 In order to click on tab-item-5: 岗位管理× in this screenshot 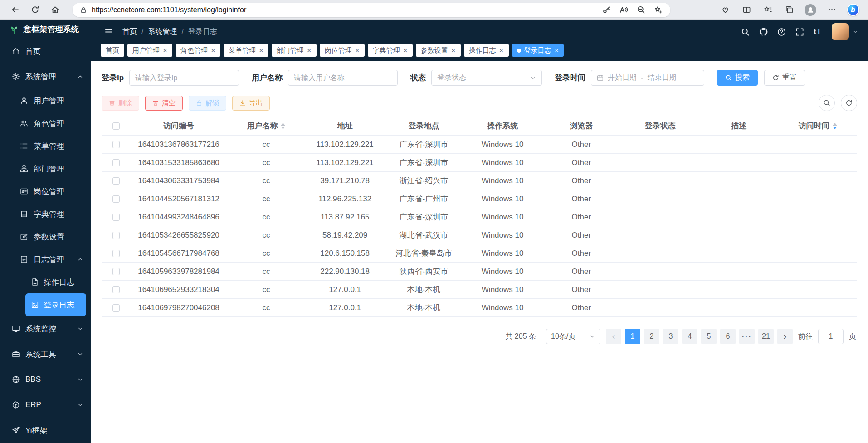, I will do `click(342, 50)`.